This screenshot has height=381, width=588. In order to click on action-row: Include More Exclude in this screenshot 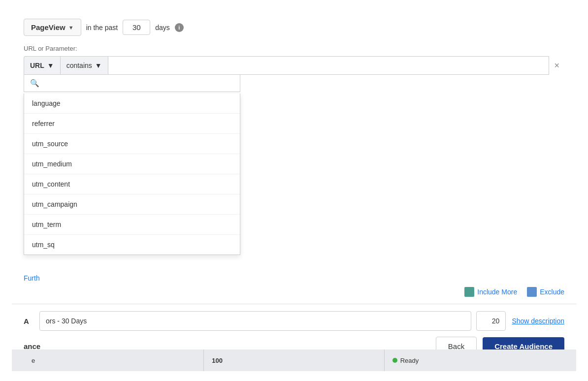, I will do `click(294, 292)`.